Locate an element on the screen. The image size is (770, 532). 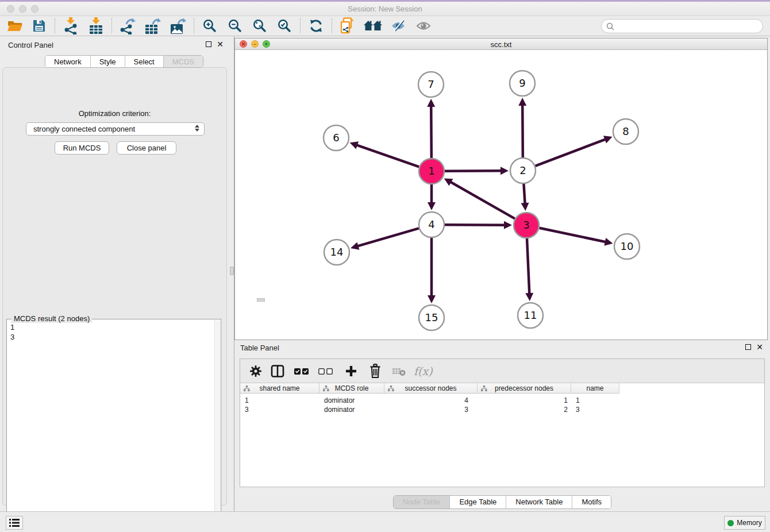
horizontal-splitter-handle is located at coordinates (261, 300).